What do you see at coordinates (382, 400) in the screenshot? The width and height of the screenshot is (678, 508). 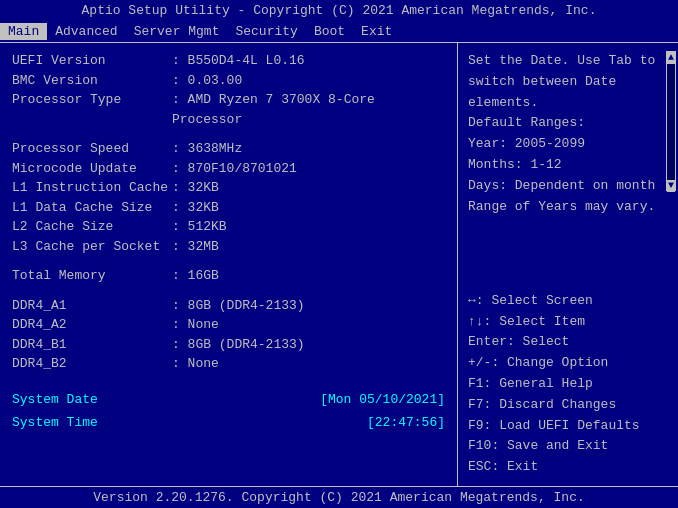 I see `system-date-value: [Mon 05/10/2021]` at bounding box center [382, 400].